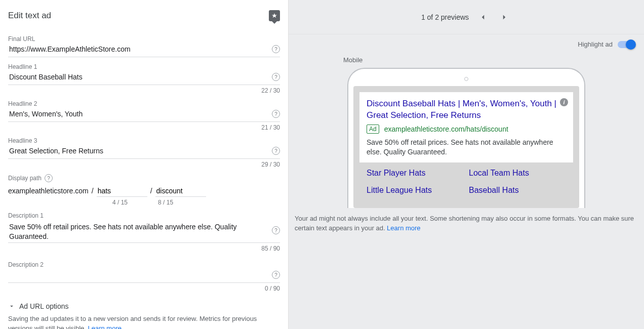 This screenshot has height=329, width=644. What do you see at coordinates (144, 91) in the screenshot?
I see `headline1-count: 22 / 30` at bounding box center [144, 91].